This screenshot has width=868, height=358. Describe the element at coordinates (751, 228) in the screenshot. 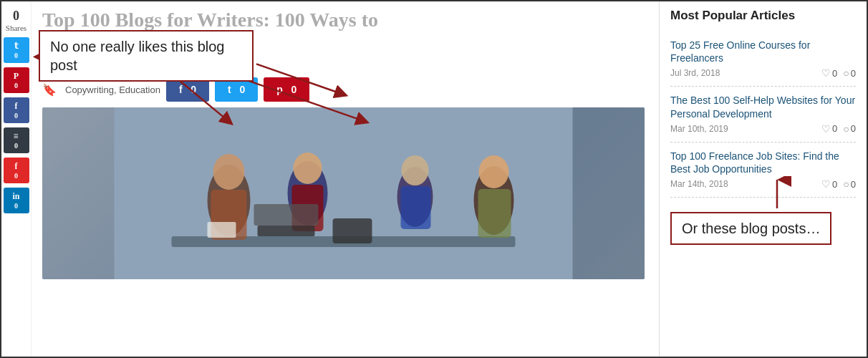

I see `annotation-box-2: Or these blog posts…` at that location.